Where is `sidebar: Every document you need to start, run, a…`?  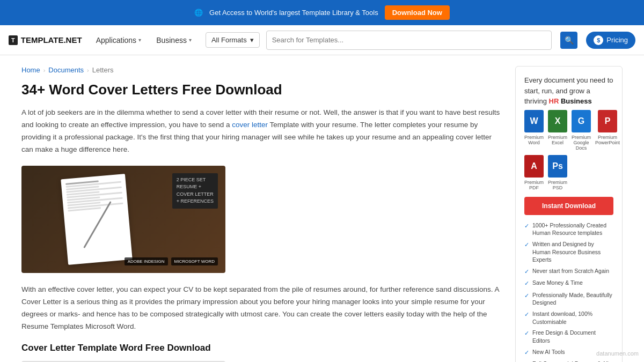 sidebar: Every document you need to start, run, a… is located at coordinates (569, 214).